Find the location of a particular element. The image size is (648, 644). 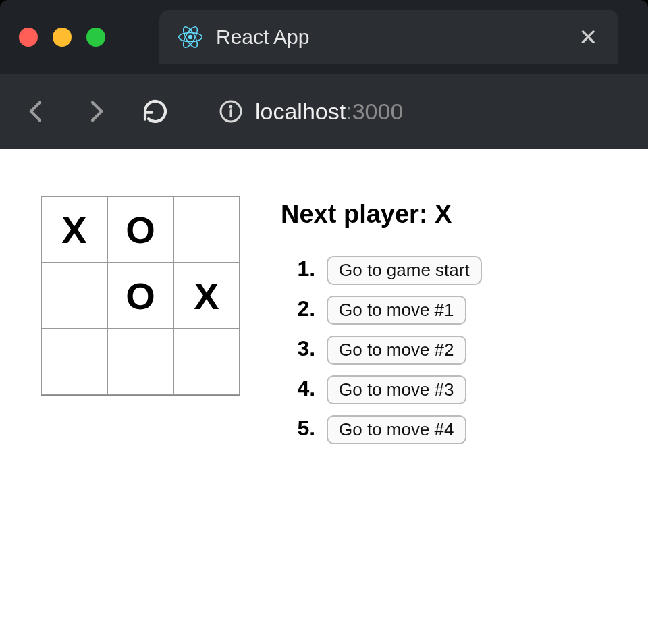

list-item: Go to move #1 is located at coordinates (402, 311).